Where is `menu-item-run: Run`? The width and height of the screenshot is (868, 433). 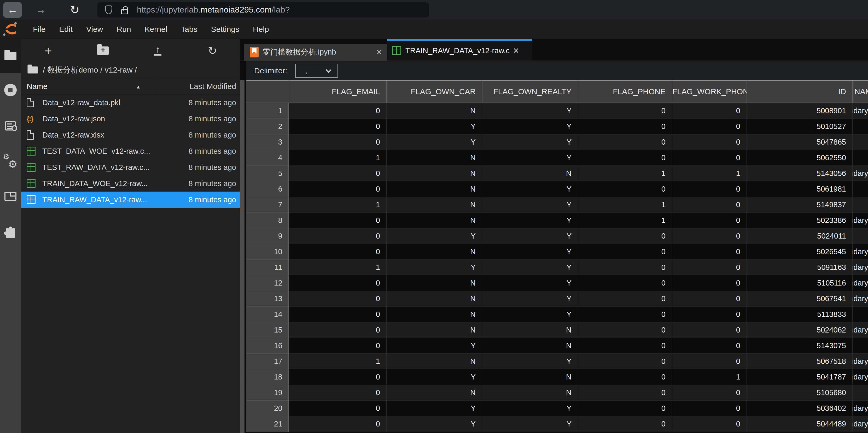
menu-item-run: Run is located at coordinates (124, 29).